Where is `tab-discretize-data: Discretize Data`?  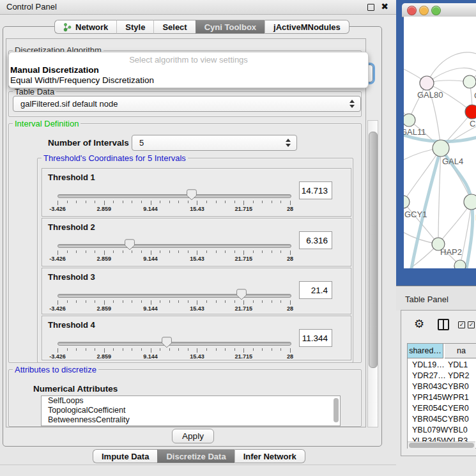
tab-discretize-data: Discretize Data is located at coordinates (196, 456).